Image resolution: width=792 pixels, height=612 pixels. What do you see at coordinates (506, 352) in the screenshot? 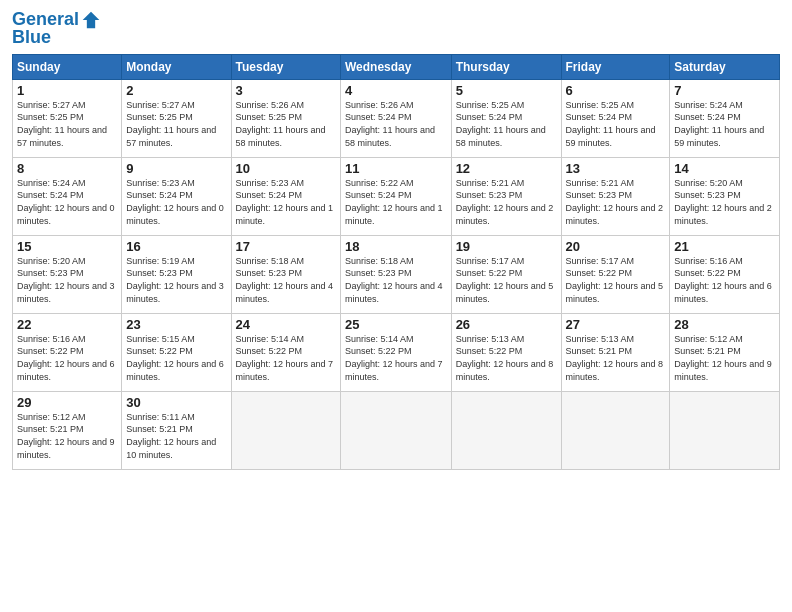
I see `calendar-cell: 26Sunrise: 5:13 AMSunset: 5:22 PMDayligh…` at bounding box center [506, 352].